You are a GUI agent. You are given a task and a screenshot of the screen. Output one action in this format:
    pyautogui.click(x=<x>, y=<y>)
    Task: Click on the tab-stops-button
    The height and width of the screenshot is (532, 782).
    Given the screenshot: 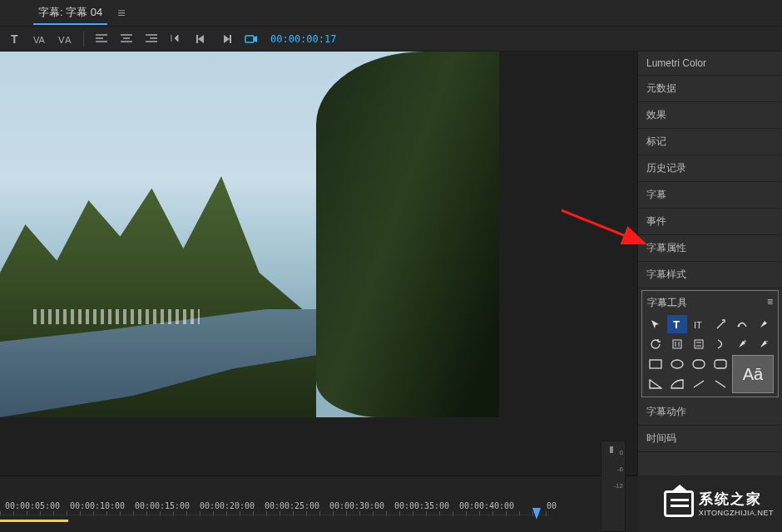 What is the action you would take?
    pyautogui.click(x=176, y=39)
    